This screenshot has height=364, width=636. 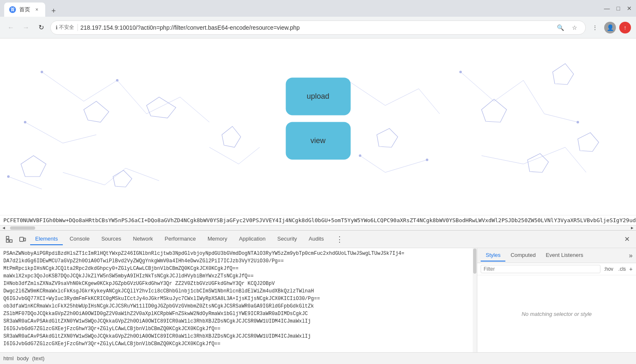 I want to click on scroll-left-arrow: ◄, so click(x=4, y=228).